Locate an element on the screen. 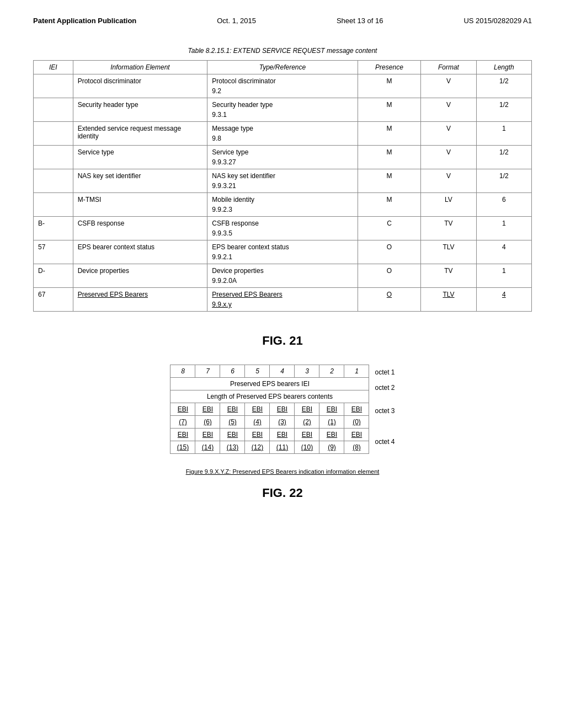  ebi-ref-cell-4: (11) is located at coordinates (282, 448).